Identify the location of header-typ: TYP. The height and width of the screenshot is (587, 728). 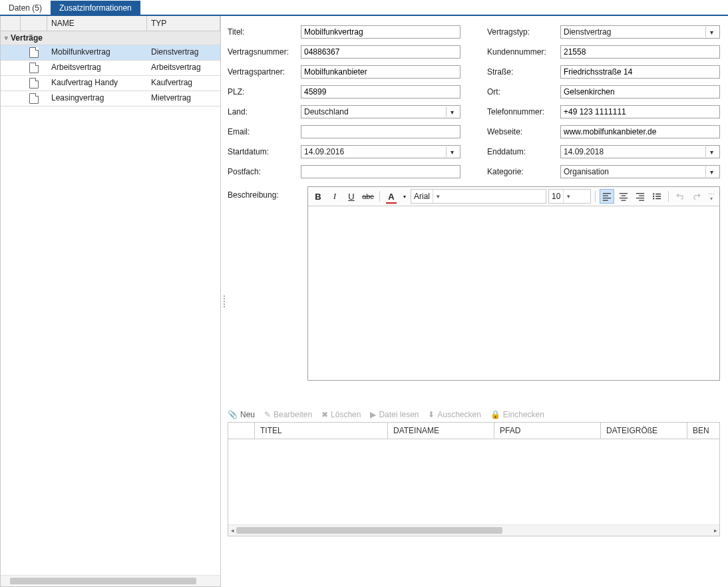
(184, 23).